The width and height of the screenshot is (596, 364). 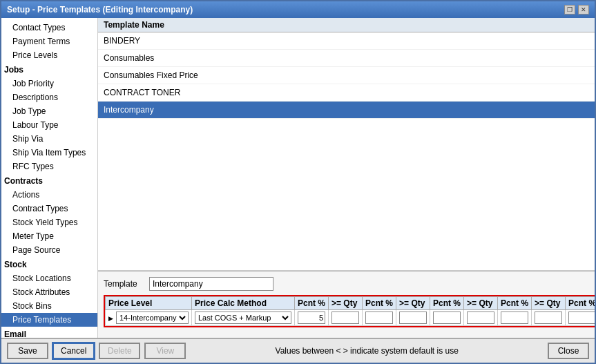 I want to click on row-arrow-icon: ▶14-Intercompany, so click(x=149, y=318).